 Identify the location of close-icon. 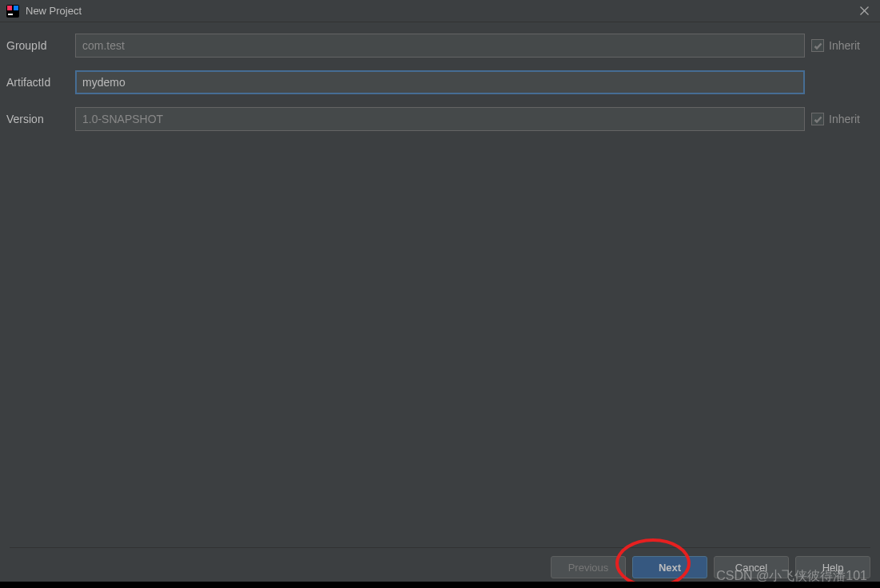
(865, 11).